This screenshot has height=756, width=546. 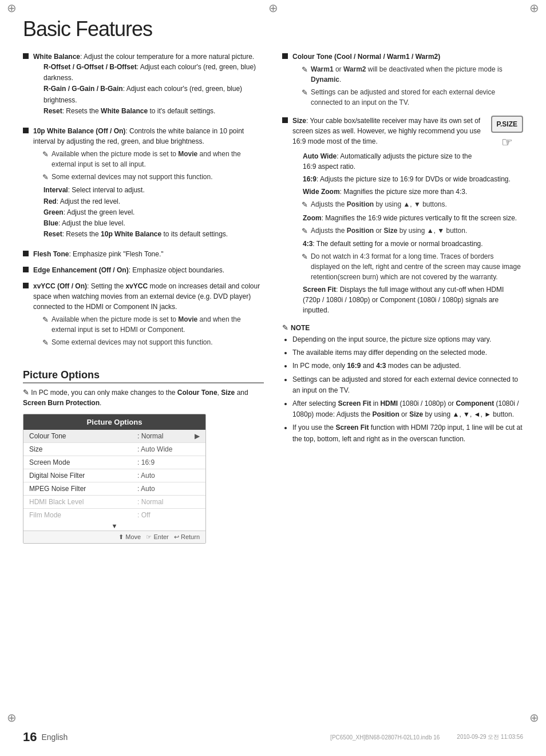 What do you see at coordinates (143, 377) in the screenshot?
I see `section-title: Picture Options` at bounding box center [143, 377].